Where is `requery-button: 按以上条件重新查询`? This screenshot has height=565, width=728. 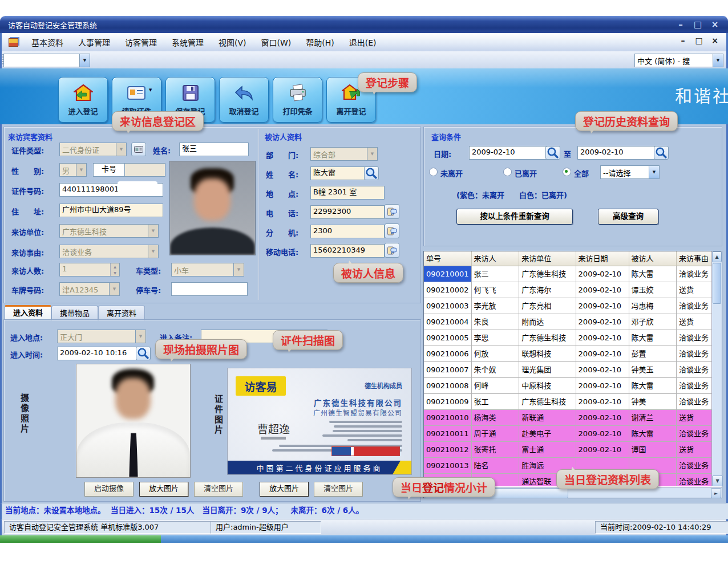
requery-button: 按以上条件重新查询 is located at coordinates (515, 217).